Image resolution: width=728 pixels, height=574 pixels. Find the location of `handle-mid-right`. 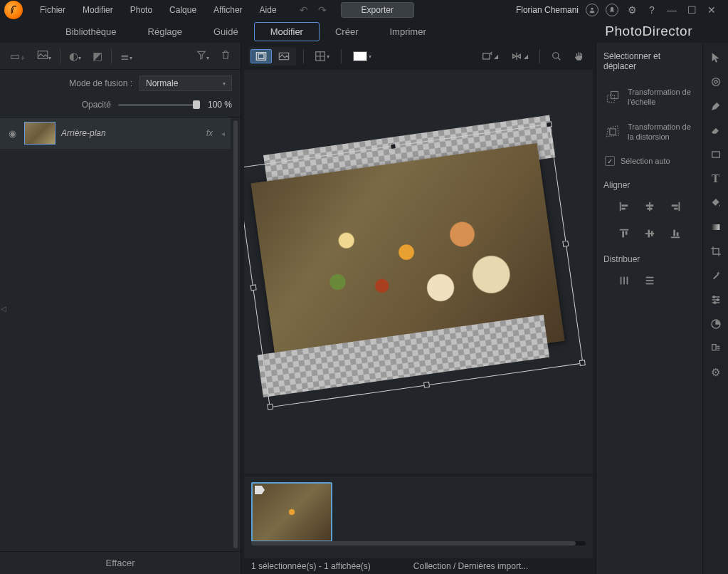

handle-mid-right is located at coordinates (565, 244).